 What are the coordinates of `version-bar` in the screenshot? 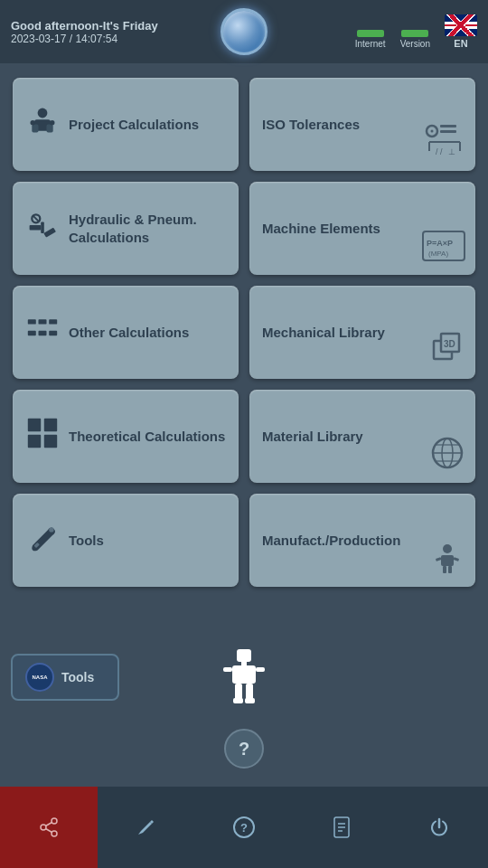 It's located at (415, 33).